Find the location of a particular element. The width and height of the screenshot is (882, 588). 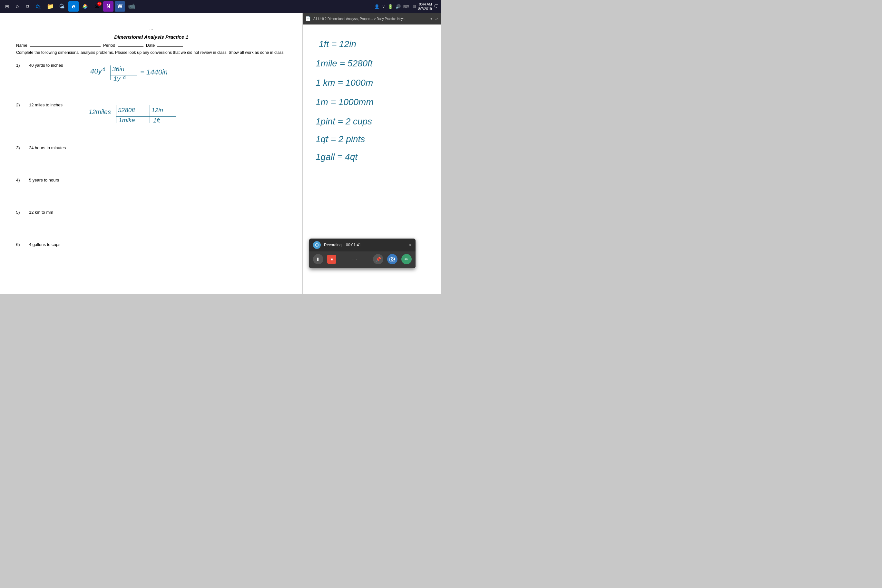

expand-button: ⤢ is located at coordinates (436, 19).